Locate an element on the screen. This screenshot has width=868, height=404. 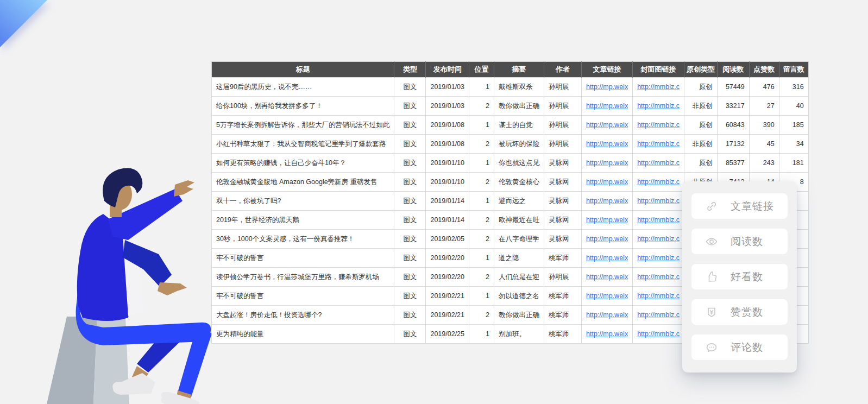
cell-title: 伦敦金融城黄金腹地 Amazon Google旁新房 重磅发售 is located at coordinates (303, 182).